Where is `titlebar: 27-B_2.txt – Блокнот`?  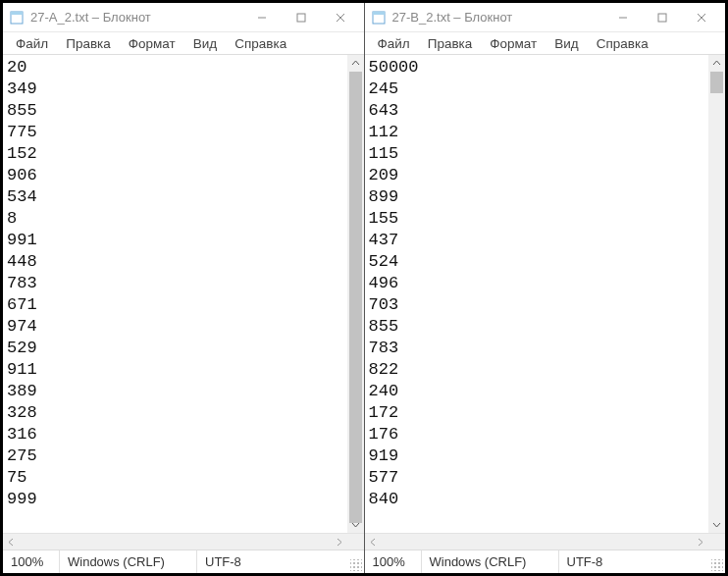 titlebar: 27-B_2.txt – Блокнот is located at coordinates (546, 18).